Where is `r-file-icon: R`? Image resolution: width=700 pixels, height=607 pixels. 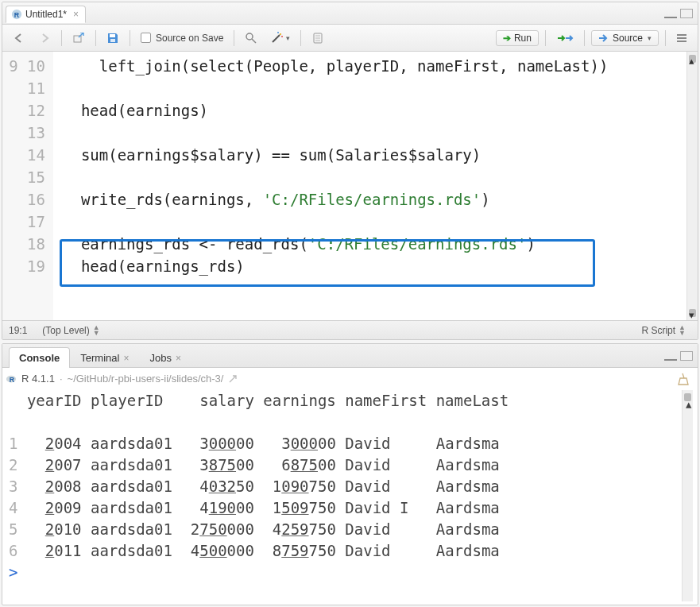
r-file-icon: R is located at coordinates (17, 14).